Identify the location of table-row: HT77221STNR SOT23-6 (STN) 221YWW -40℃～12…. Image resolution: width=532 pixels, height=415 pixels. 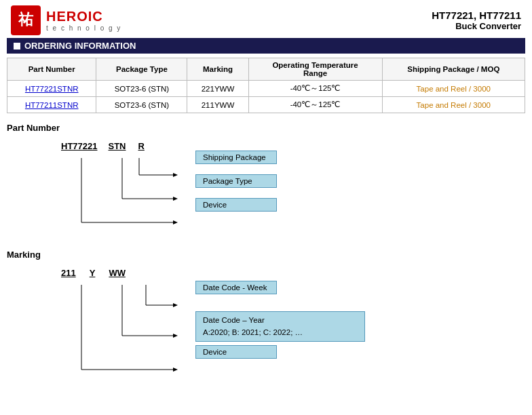
(266, 89).